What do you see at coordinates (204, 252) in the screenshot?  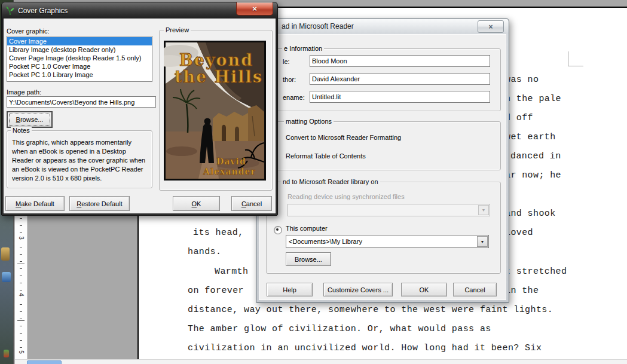 I see `document-line: hands.` at bounding box center [204, 252].